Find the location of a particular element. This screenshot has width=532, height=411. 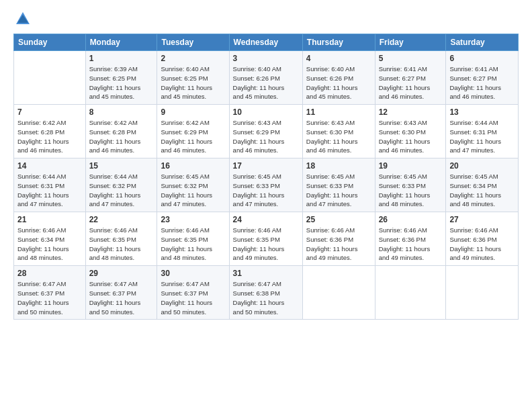

week-row-4: 21Sunrise: 6:46 AM Sunset: 6:34 PM Dayli… is located at coordinates (266, 239).